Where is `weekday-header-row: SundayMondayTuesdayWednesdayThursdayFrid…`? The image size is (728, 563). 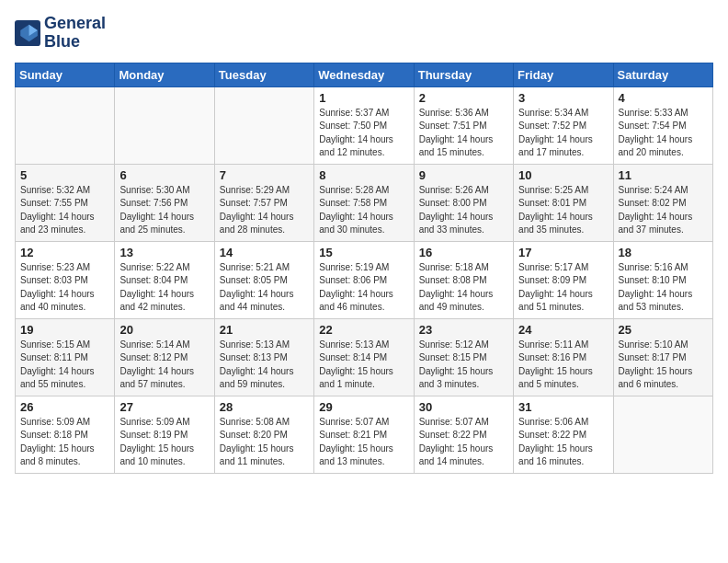 weekday-header-row: SundayMondayTuesdayWednesdayThursdayFrid… is located at coordinates (364, 75).